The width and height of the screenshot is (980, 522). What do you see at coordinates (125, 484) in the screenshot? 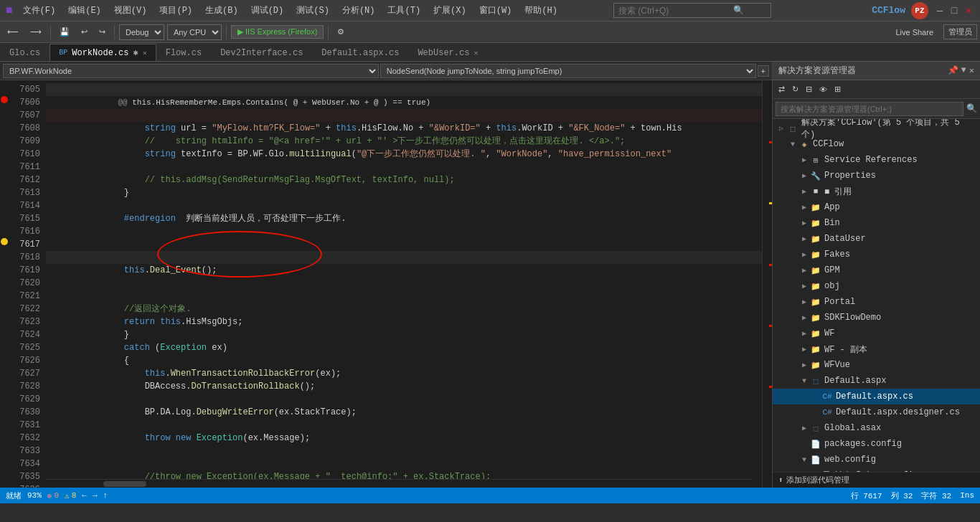
I see `h-scroll-thumb` at bounding box center [125, 484].